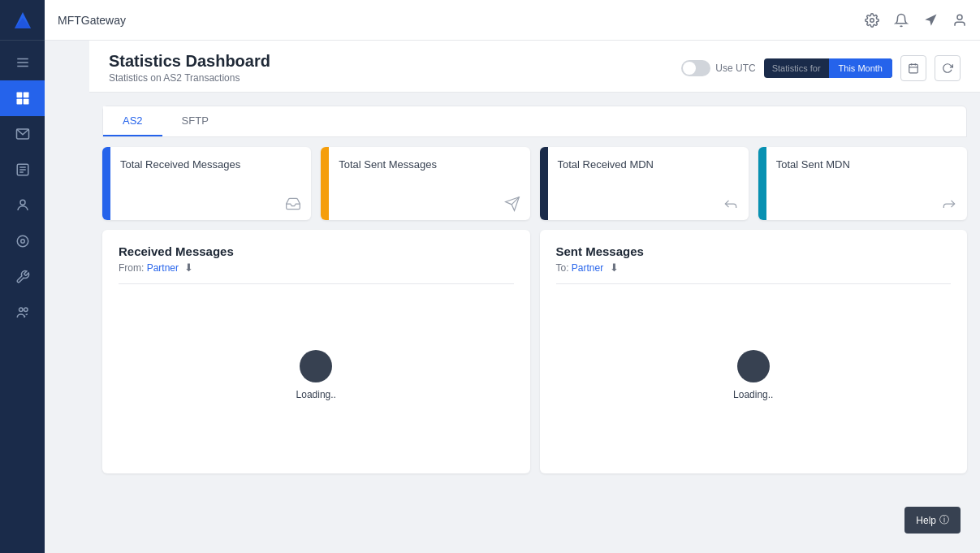  Describe the element at coordinates (861, 68) in the screenshot. I see `stats-for-value: This Month` at that location.